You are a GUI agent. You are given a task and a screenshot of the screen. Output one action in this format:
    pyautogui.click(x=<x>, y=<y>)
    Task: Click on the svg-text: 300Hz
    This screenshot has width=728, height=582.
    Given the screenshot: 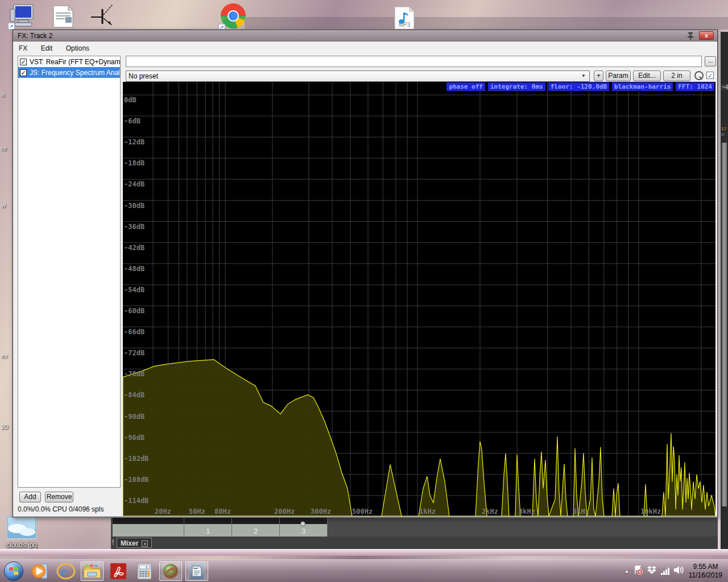 What is the action you would take?
    pyautogui.click(x=321, y=512)
    